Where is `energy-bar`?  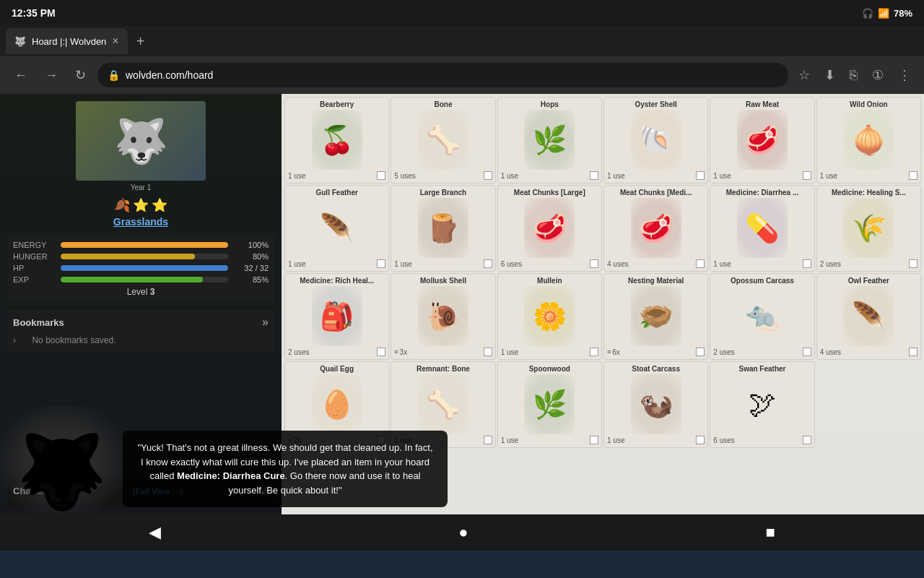
energy-bar is located at coordinates (144, 245).